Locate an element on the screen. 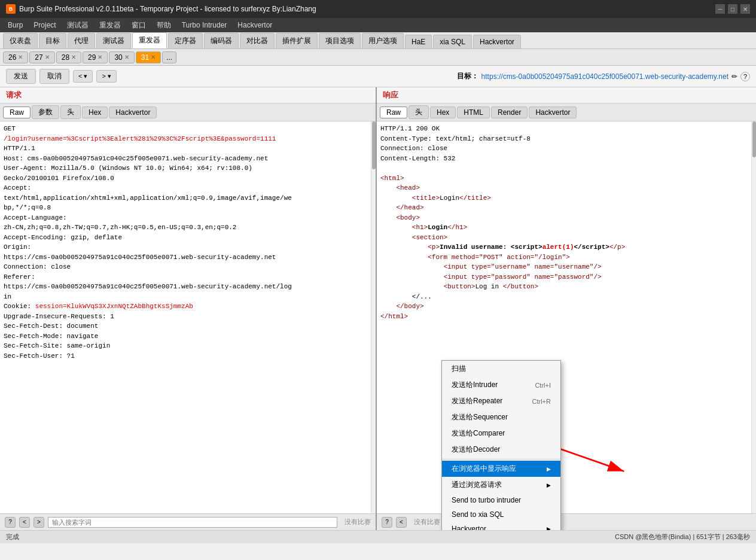 The height and width of the screenshot is (560, 756). subtab-28-close: ✕ is located at coordinates (74, 57).